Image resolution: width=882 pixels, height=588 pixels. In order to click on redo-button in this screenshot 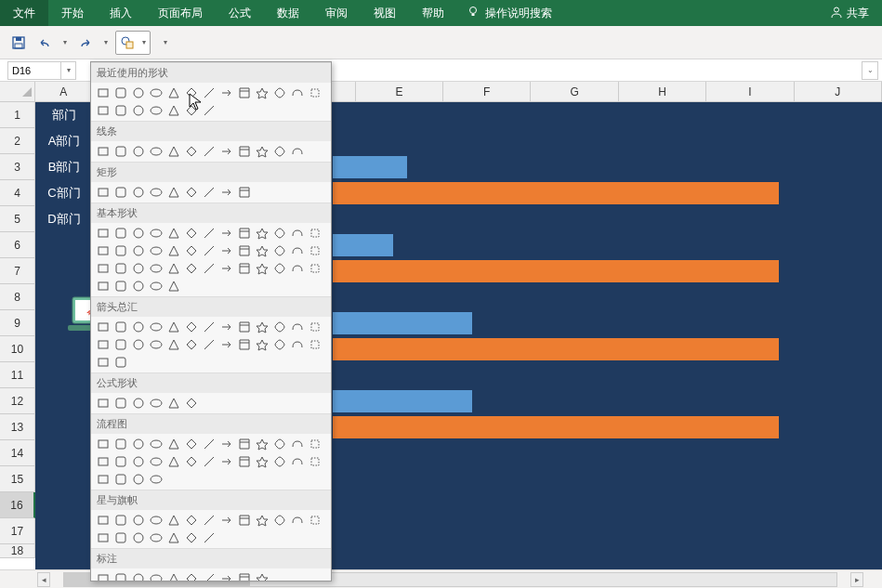, I will do `click(86, 43)`.